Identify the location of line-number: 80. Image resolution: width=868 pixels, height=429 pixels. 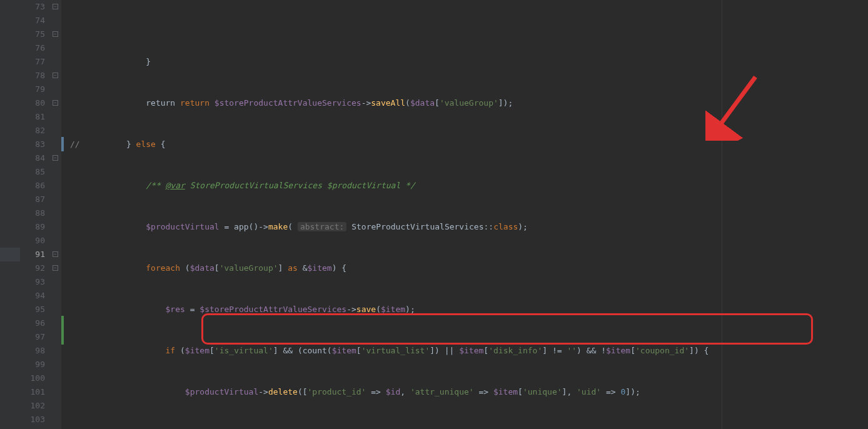
(33, 103).